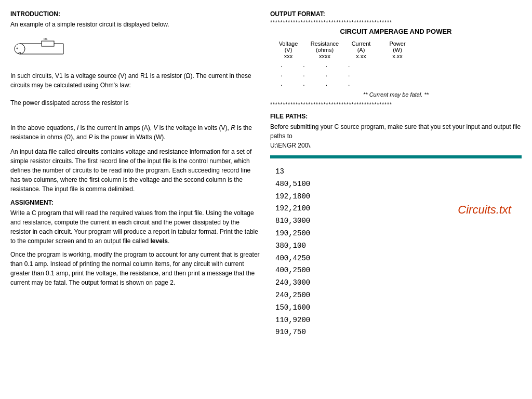 The height and width of the screenshot is (399, 532). I want to click on dots-row-3: . . . ., so click(396, 84).